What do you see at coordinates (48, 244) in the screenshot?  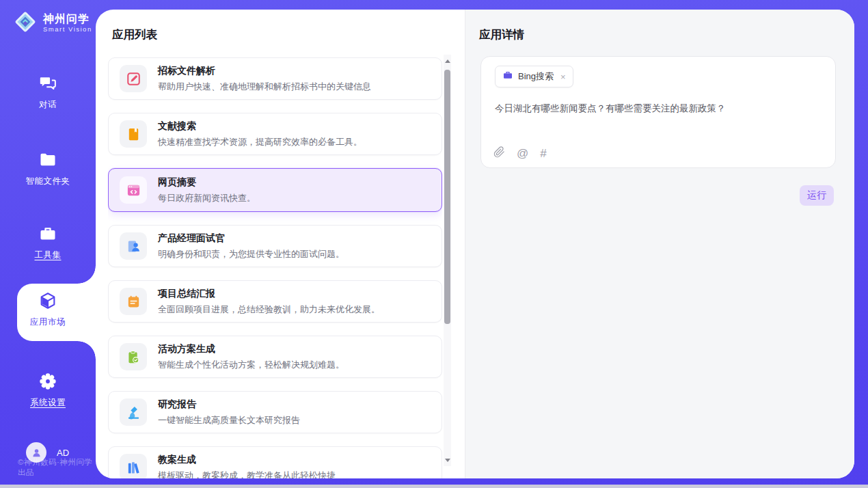 I see `sidebar: 神州问学 Smart Vision 对话智能文件夹工具集应用市场系统设置 AD …` at bounding box center [48, 244].